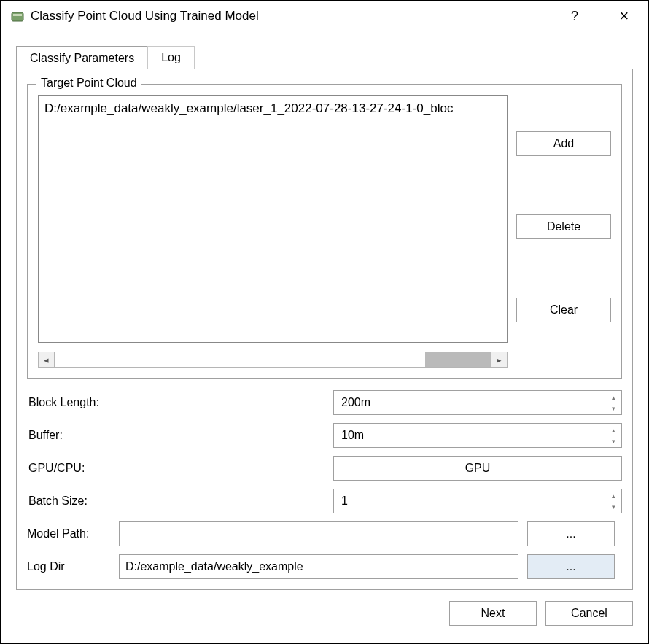 The height and width of the screenshot is (644, 649). What do you see at coordinates (332, 57) in the screenshot?
I see `tab-bar: Classify Parameters Log` at bounding box center [332, 57].